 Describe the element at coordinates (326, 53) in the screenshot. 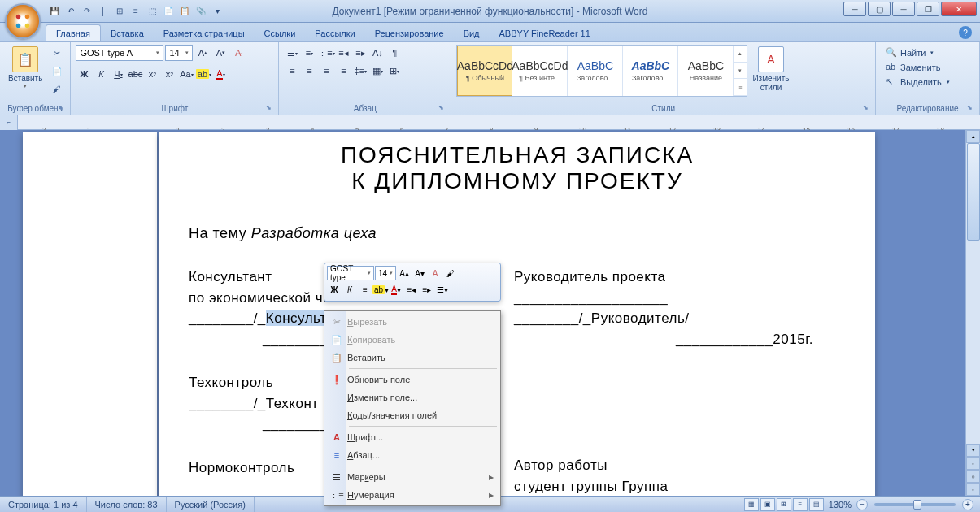

I see `multilevel-button: ⋮≡▾` at that location.